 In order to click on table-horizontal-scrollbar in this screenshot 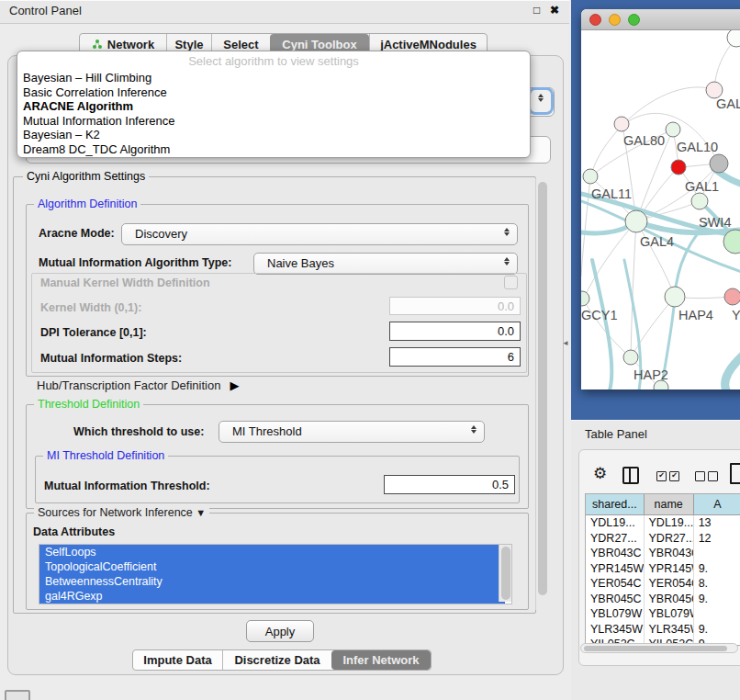, I will do `click(659, 649)`.